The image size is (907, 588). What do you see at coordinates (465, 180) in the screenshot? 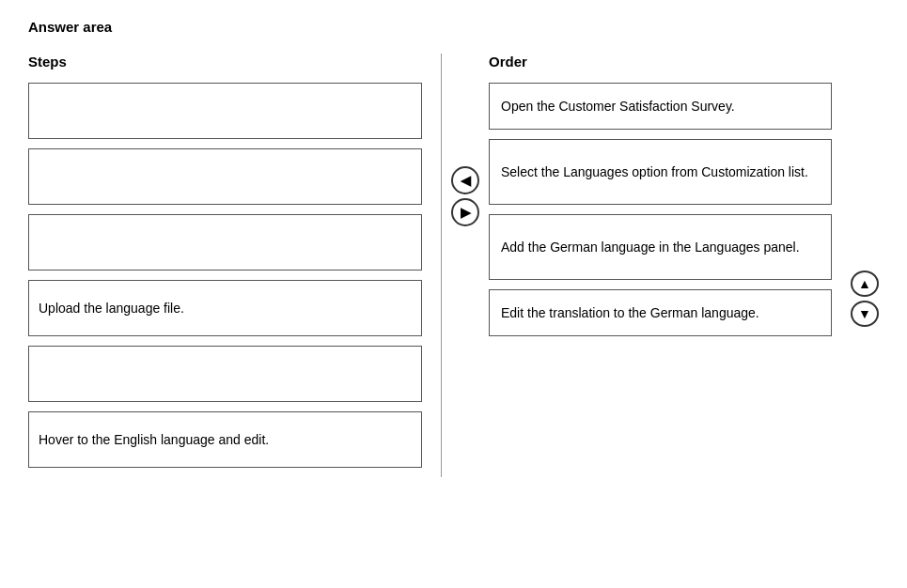
I see `move-left-button: ◀` at bounding box center [465, 180].